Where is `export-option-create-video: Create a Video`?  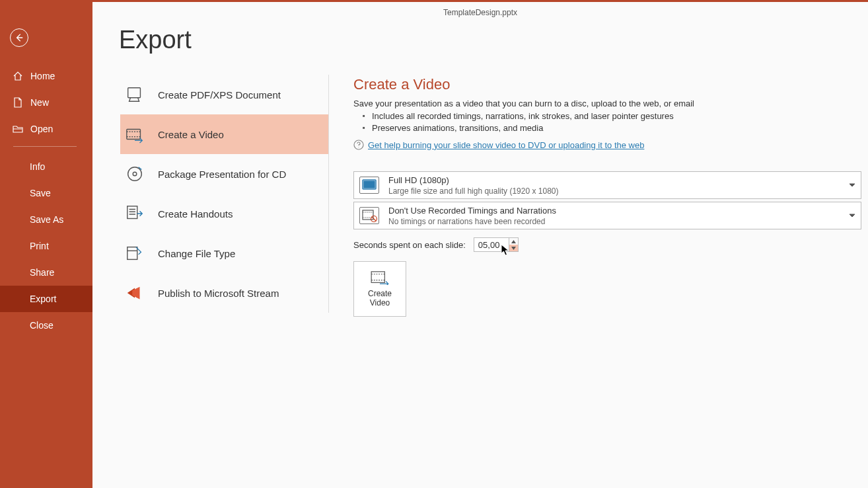
export-option-create-video: Create a Video is located at coordinates (225, 134).